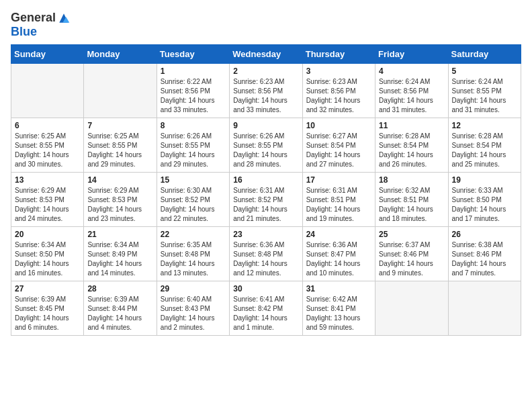 This screenshot has height=411, width=532. What do you see at coordinates (266, 200) in the screenshot?
I see `week-row-3: 13Sunrise: 6:29 AMSunset: 8:53 PMDayligh…` at bounding box center [266, 200].